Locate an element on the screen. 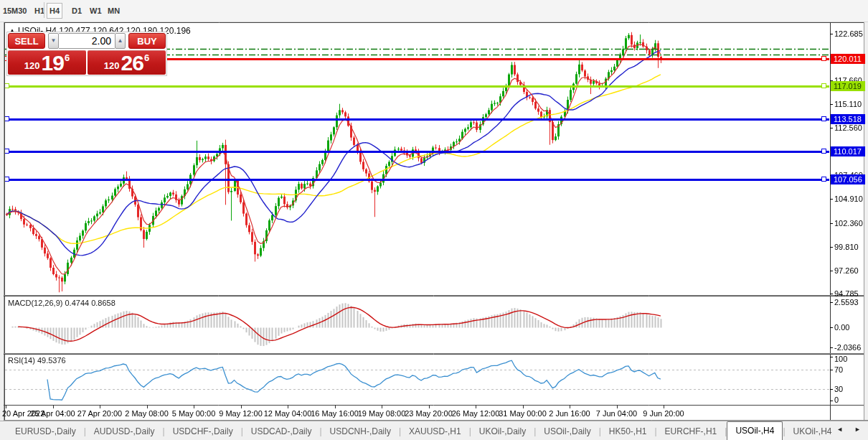  price-axis-tick: 102.360 is located at coordinates (849, 223).